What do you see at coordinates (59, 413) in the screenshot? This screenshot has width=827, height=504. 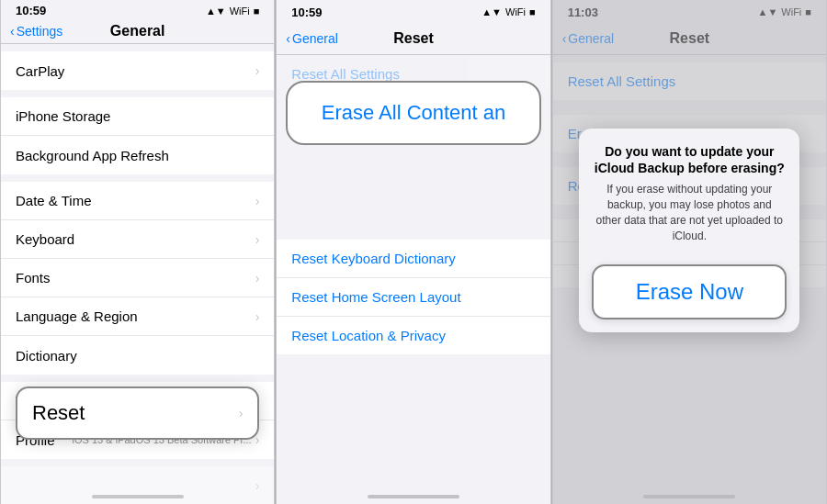 I see `reset-label: Reset` at bounding box center [59, 413].